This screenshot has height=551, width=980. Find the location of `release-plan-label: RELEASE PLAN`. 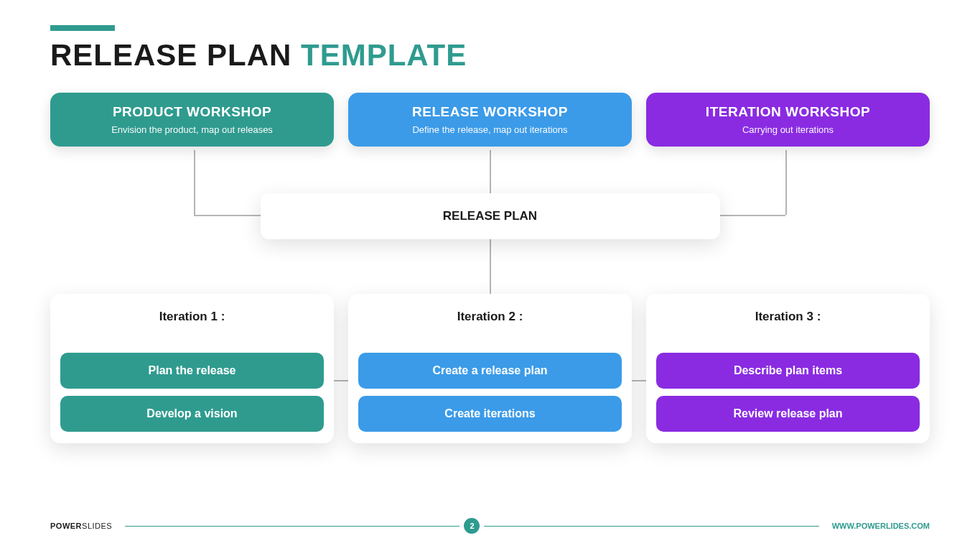

release-plan-label: RELEASE PLAN is located at coordinates (490, 216).